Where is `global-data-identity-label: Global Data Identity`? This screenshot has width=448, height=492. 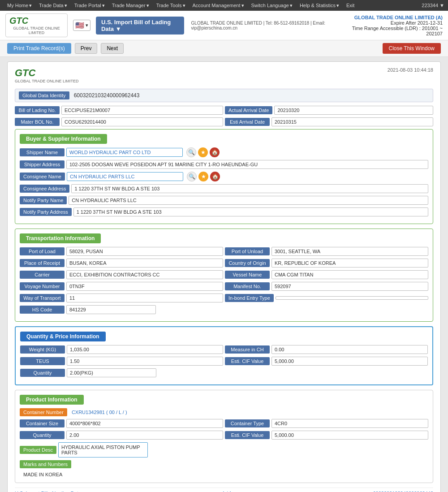
global-data-identity-label: Global Data Identity is located at coordinates (44, 95).